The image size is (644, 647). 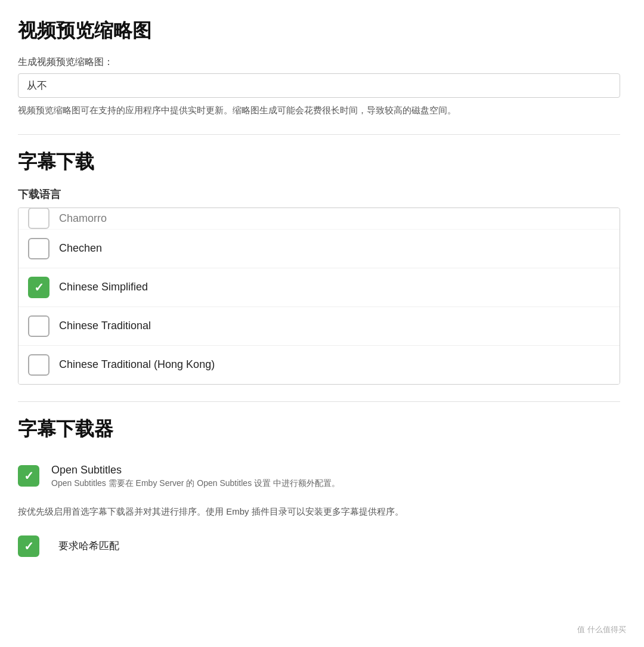 What do you see at coordinates (319, 86) in the screenshot?
I see `generate-select: 从不 总是 按需` at bounding box center [319, 86].